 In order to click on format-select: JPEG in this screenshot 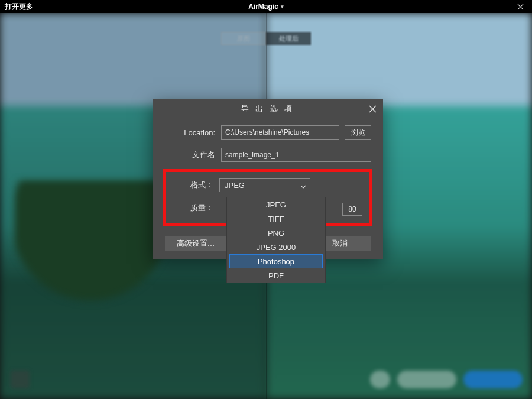, I will do `click(265, 185)`.